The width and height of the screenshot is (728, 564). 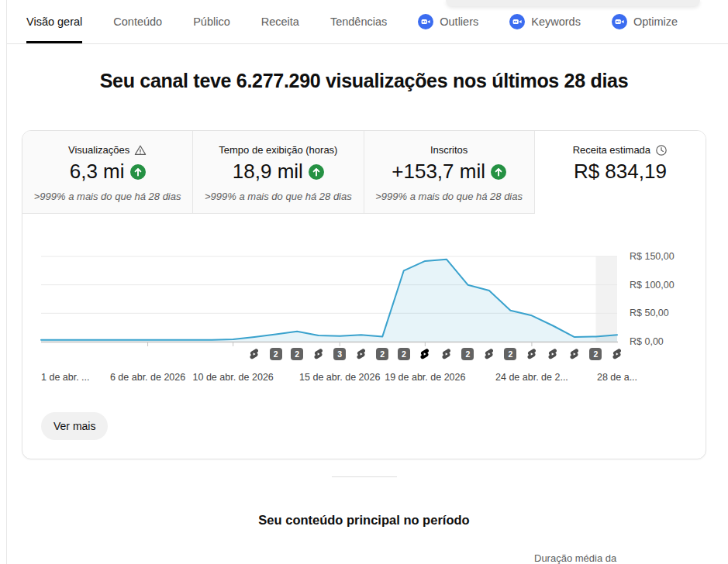 I want to click on metric-card-subscribers: Inscritos +153,7 mil >999% a mais do que…, so click(x=450, y=172).